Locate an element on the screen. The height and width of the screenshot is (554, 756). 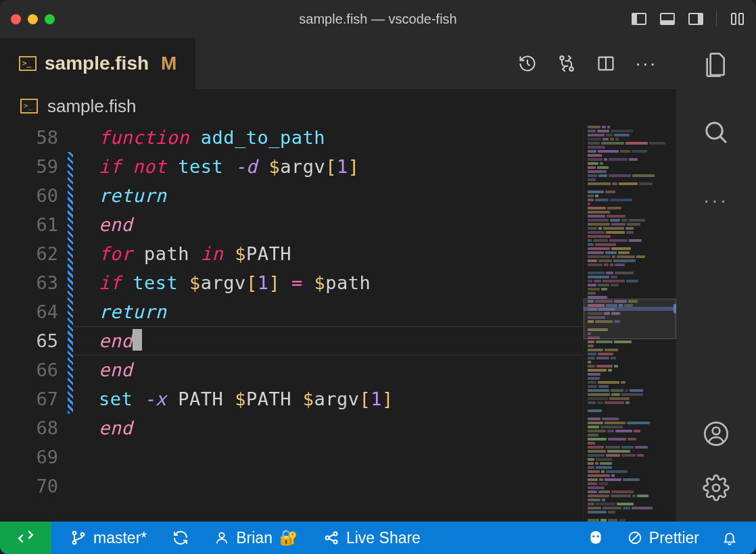
line-number: 59 is located at coordinates (29, 166).